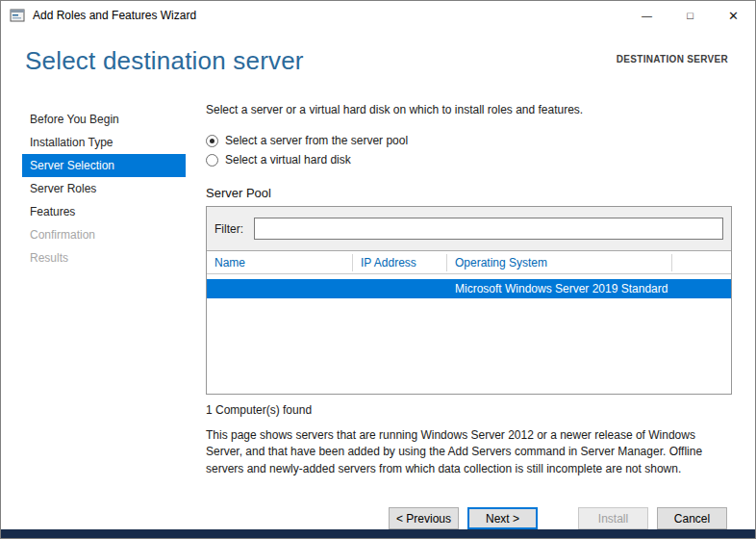  I want to click on cancel-button: Cancel, so click(693, 518).